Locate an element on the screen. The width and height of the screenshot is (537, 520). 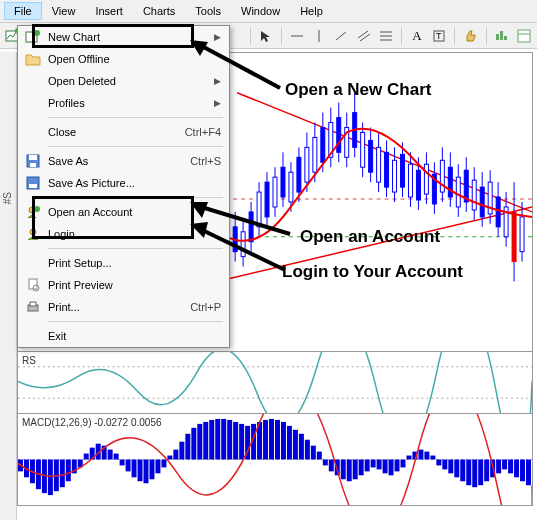
new-chart-icon is located at coordinates (33, 37).